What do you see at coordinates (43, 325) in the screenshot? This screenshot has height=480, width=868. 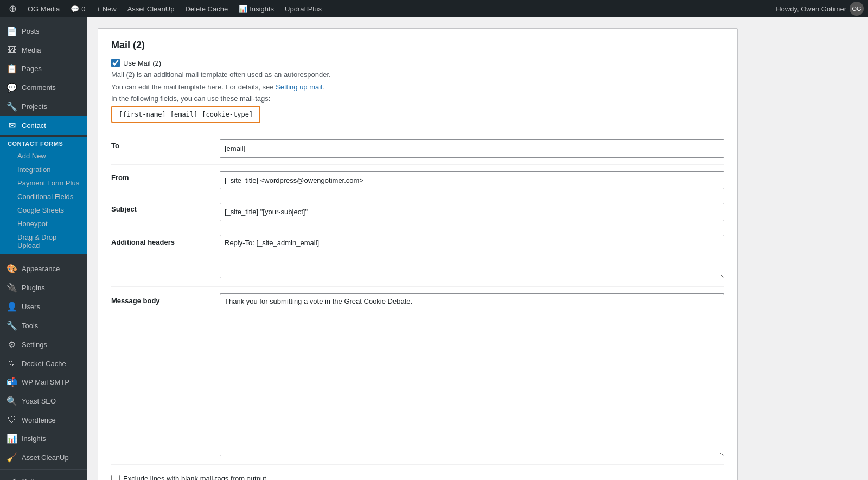 I see `sidebar-item-tools: 🔧 Tools` at bounding box center [43, 325].